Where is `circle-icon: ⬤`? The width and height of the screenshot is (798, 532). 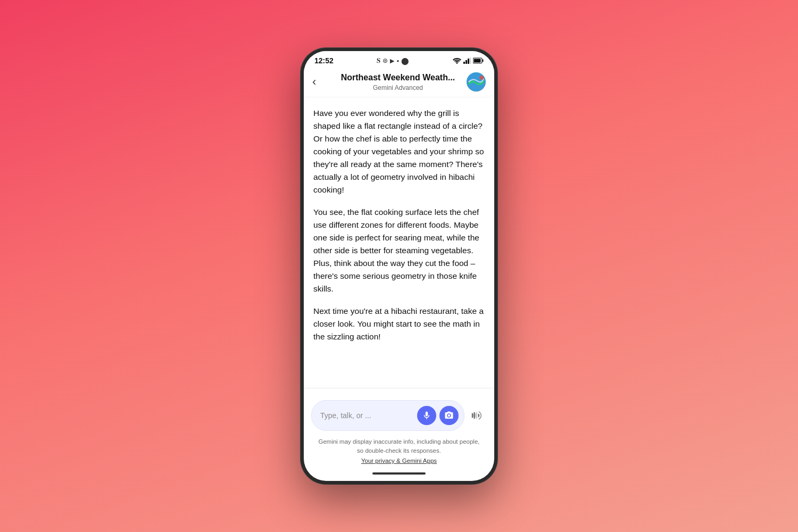 circle-icon: ⬤ is located at coordinates (405, 61).